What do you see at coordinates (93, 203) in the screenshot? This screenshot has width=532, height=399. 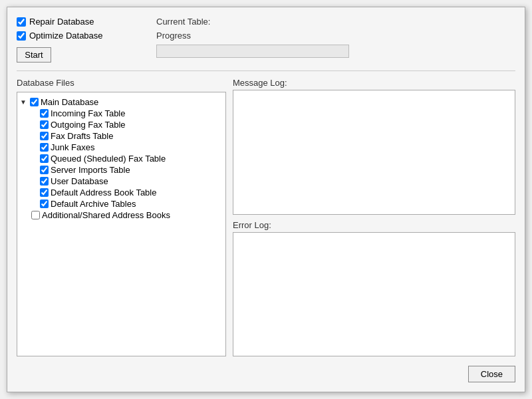 I see `default-archive-label: Default Archive Tables` at bounding box center [93, 203].